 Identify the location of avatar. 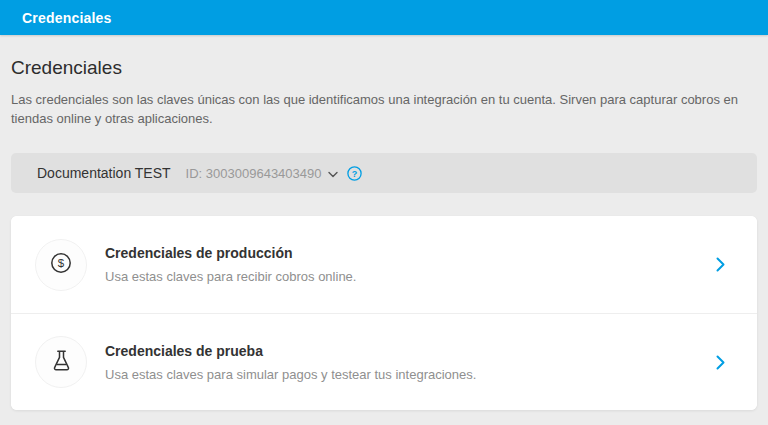
(61, 362).